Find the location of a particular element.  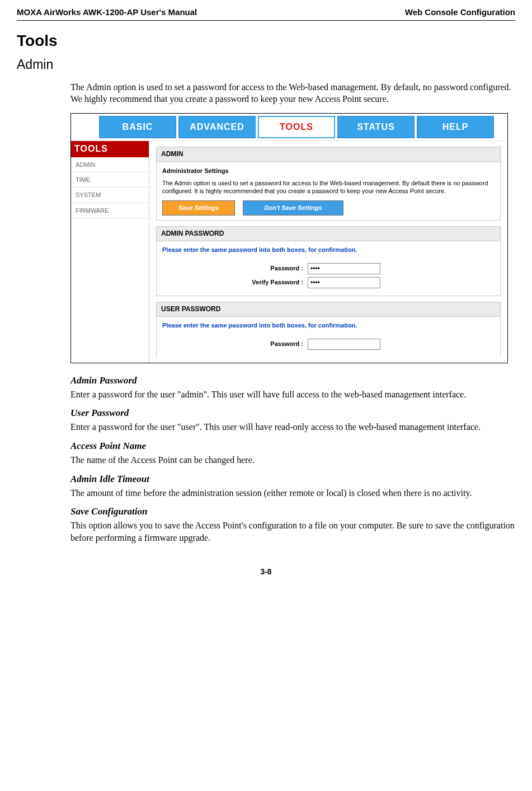

admin-verify-password-input is located at coordinates (344, 283).